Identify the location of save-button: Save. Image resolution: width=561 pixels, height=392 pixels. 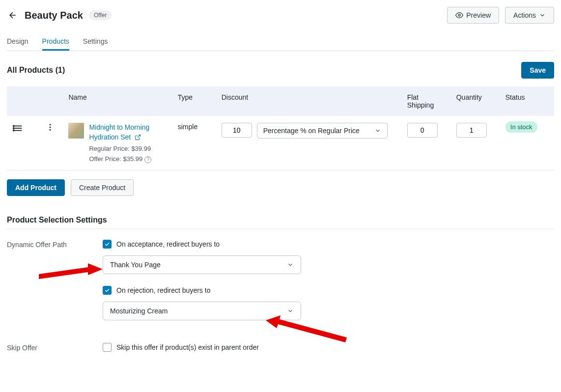
(537, 70).